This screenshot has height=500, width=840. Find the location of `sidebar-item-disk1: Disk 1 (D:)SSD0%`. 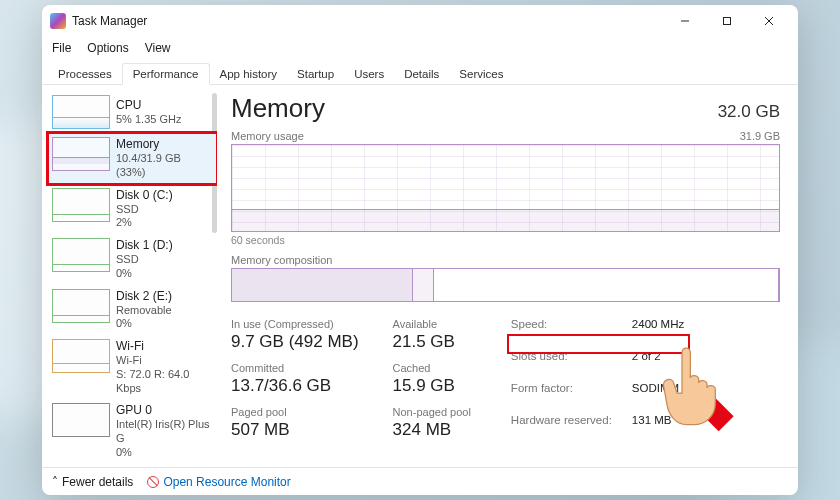

sidebar-item-disk1: Disk 1 (D:)SSD0% is located at coordinates (132, 260).